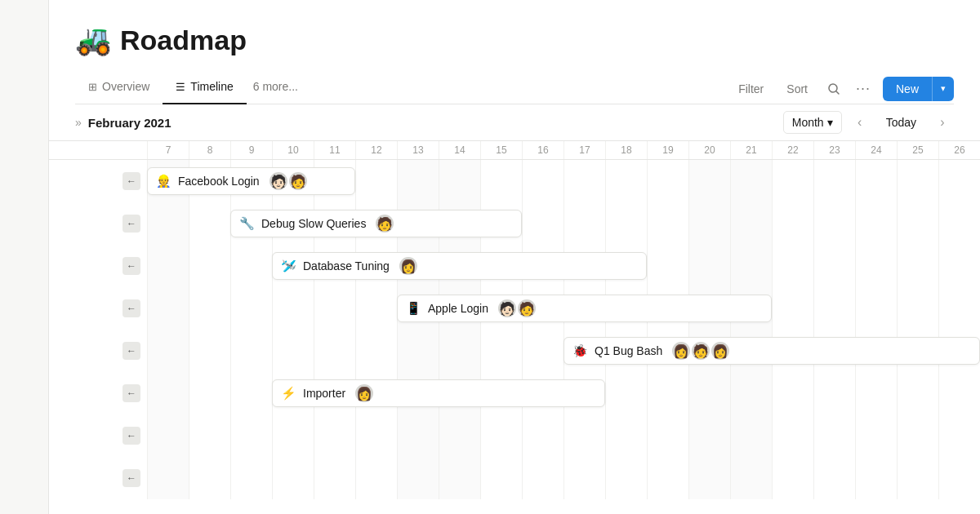 The height and width of the screenshot is (514, 980). I want to click on view-mode-dropdown: Month ▾, so click(813, 122).